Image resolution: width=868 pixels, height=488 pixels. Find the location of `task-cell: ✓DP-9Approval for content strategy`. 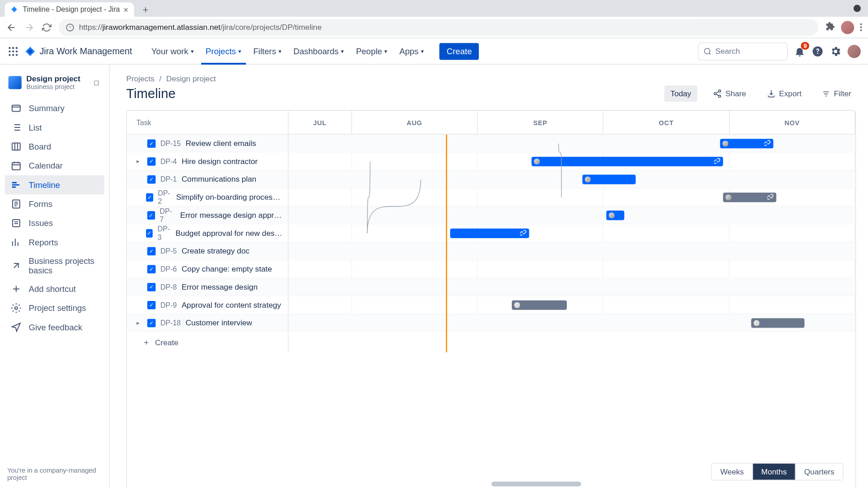

task-cell: ✓DP-9Approval for content strategy is located at coordinates (208, 305).